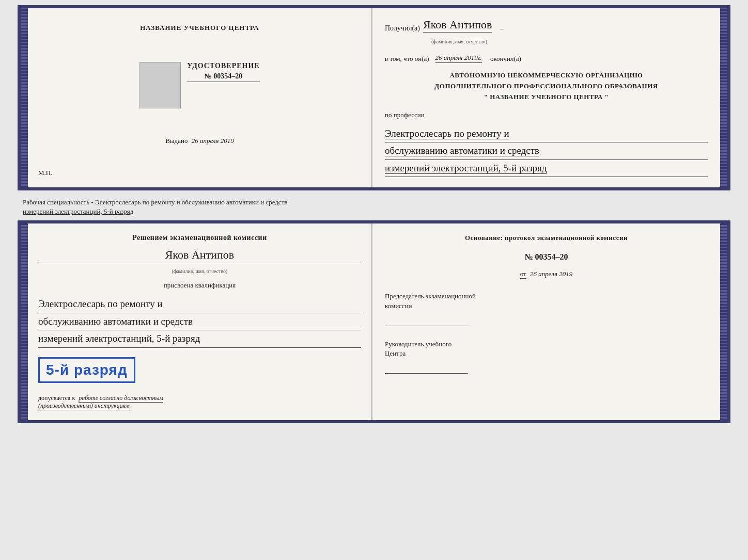 This screenshot has width=748, height=560. Describe the element at coordinates (502, 28) in the screenshot. I see `dash: –` at that location.